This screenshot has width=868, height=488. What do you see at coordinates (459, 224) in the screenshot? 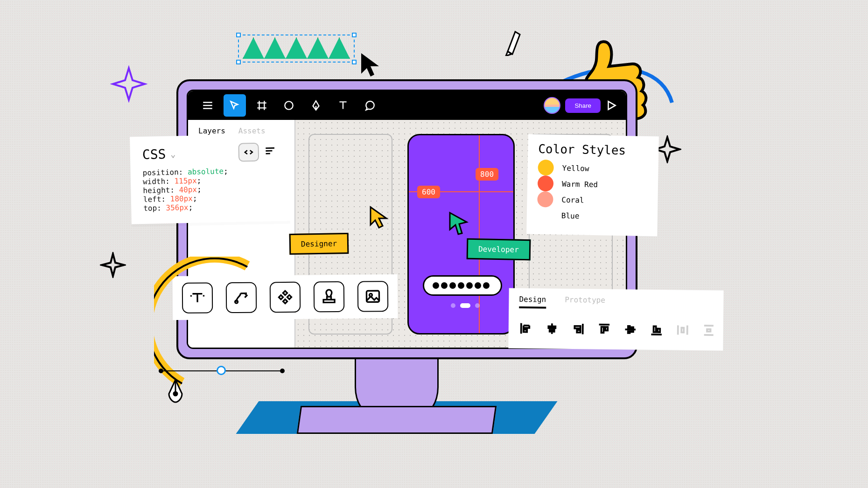
I see `developer-cursor-icon` at bounding box center [459, 224].